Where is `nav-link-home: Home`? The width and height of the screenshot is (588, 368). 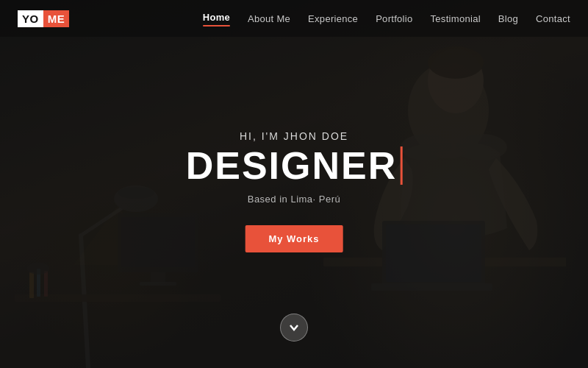
nav-link-home: Home is located at coordinates (216, 19).